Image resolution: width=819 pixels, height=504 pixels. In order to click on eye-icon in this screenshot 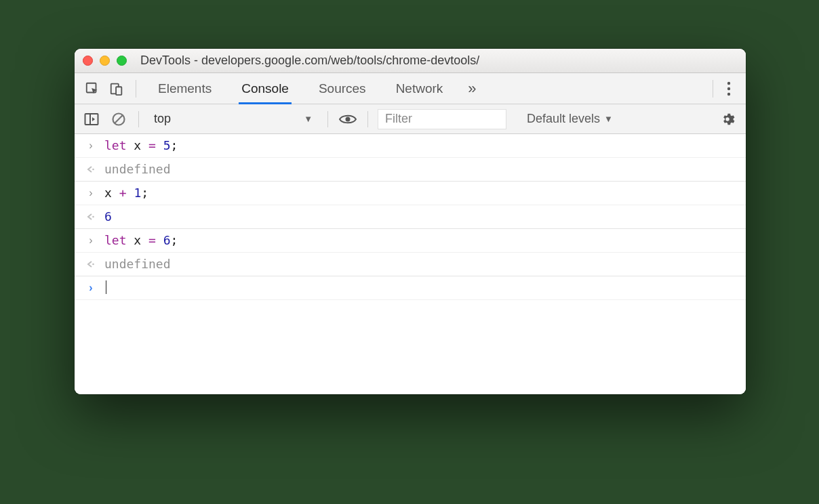, I will do `click(348, 119)`.